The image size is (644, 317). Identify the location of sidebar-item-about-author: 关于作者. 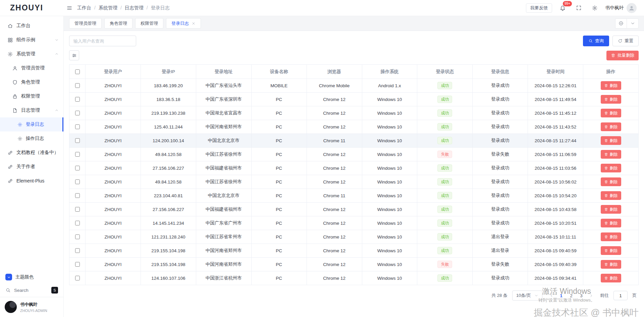
(32, 167).